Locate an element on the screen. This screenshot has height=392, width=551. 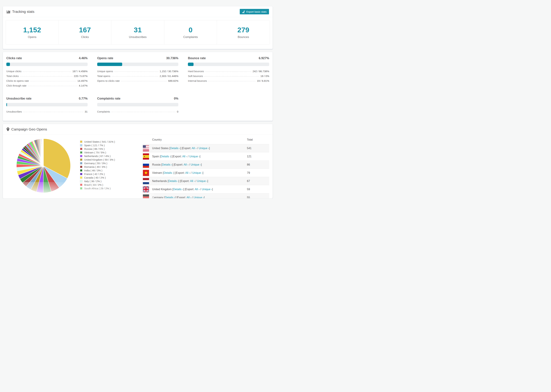
rate-percentage: 0.77% is located at coordinates (83, 98).